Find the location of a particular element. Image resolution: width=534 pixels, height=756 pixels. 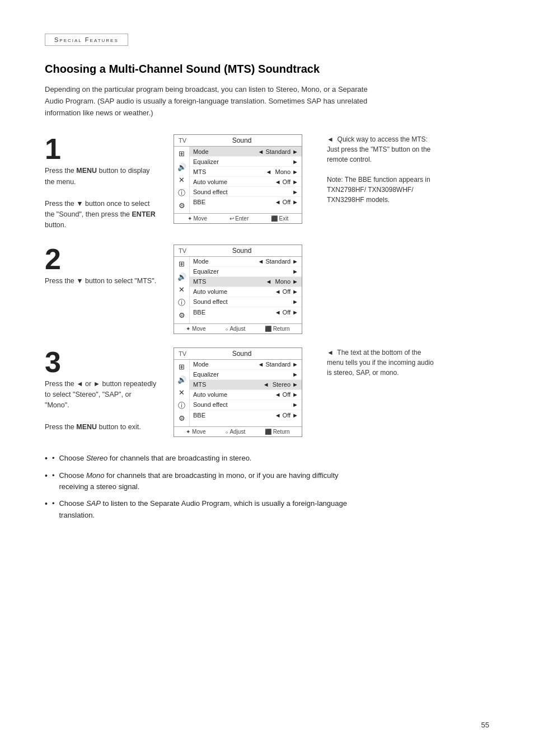

step-3-menu: TV Sound ⊞ 🔊 ✕ ⓘ ⚙ is located at coordinates (243, 392).